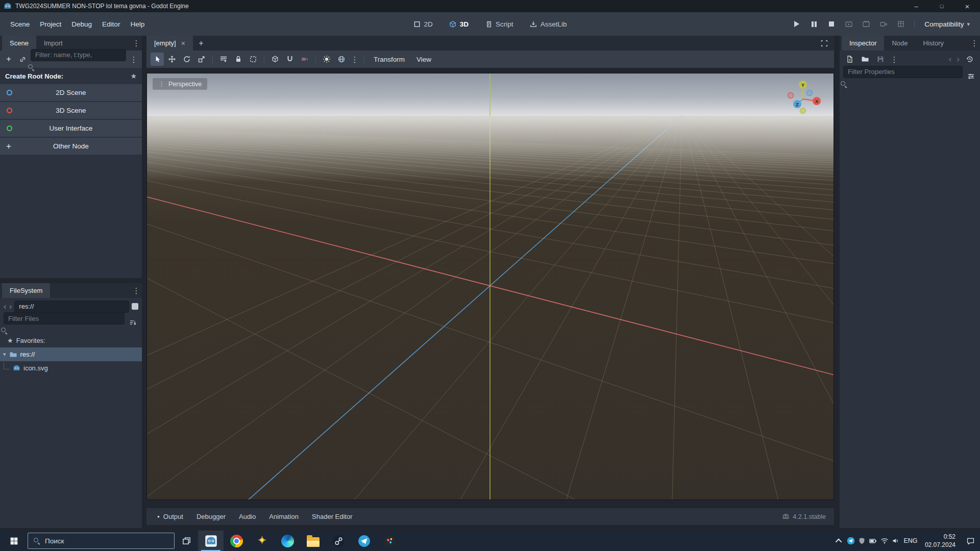 The width and height of the screenshot is (980, 551). Describe the element at coordinates (814, 24) in the screenshot. I see `pause-button` at that location.